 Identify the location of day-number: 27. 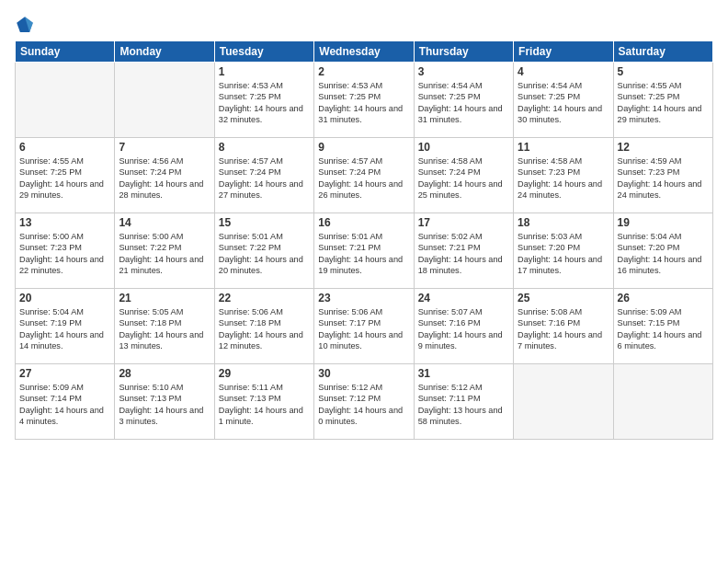
(64, 373).